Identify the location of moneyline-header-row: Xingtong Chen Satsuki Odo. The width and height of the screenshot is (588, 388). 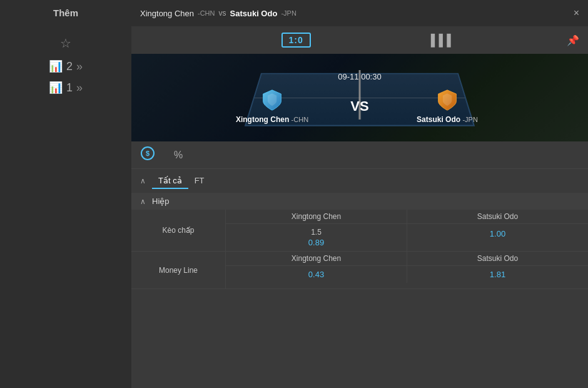
(407, 259).